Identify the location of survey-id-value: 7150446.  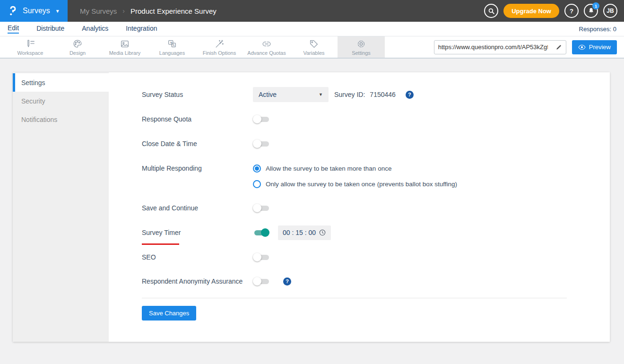
(383, 95).